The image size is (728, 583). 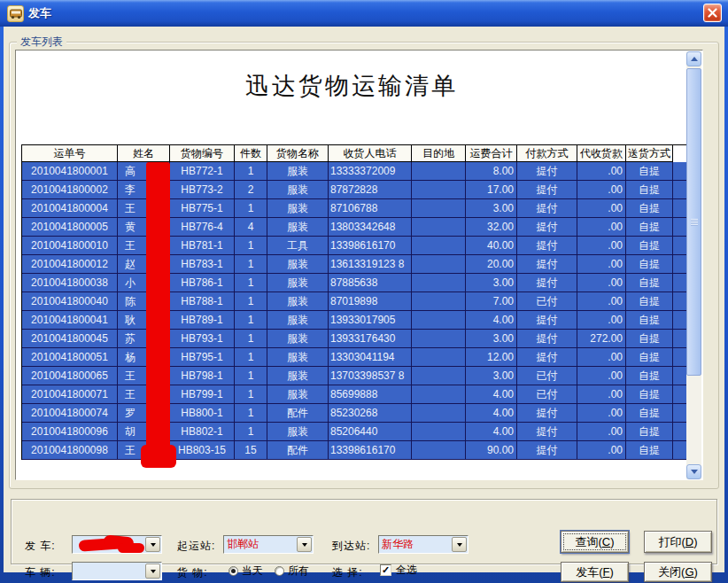 I want to click on redaction-scribble, so click(x=113, y=546).